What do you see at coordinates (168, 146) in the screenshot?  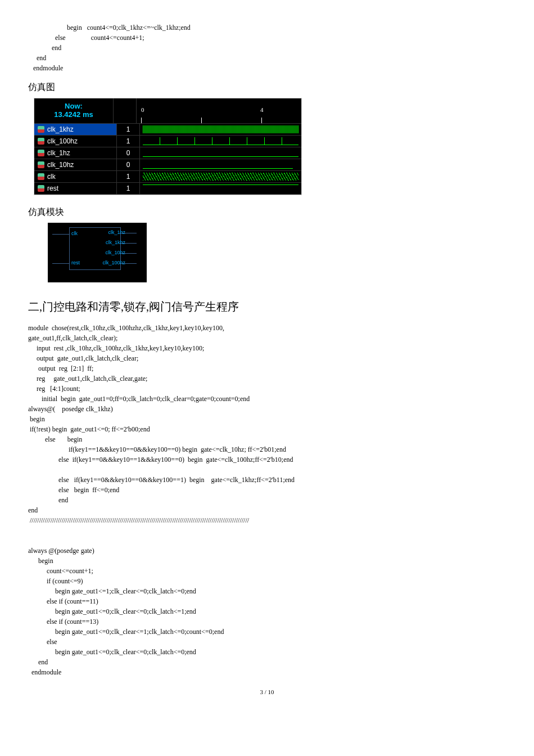 I see `waveform-viewer: Now: 13.4242 ms 0 4 clk_1khz 1 clk_100hz…` at bounding box center [168, 146].